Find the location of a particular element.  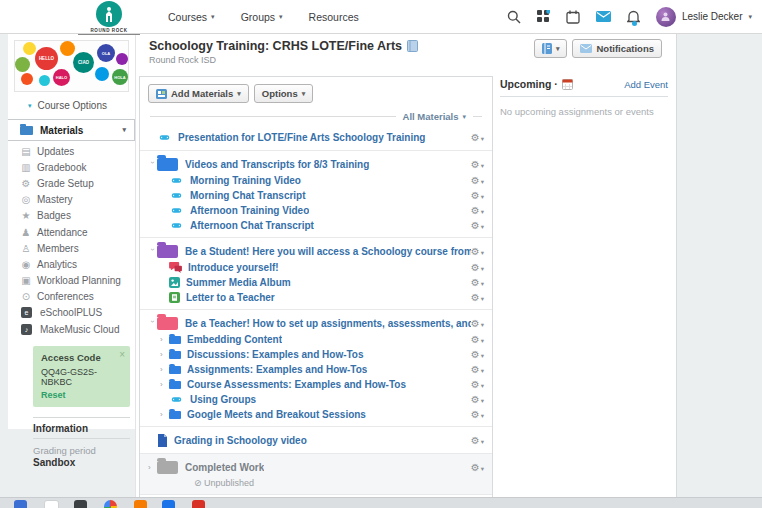

user-menu: Leslie Decker ▾ is located at coordinates (704, 17).